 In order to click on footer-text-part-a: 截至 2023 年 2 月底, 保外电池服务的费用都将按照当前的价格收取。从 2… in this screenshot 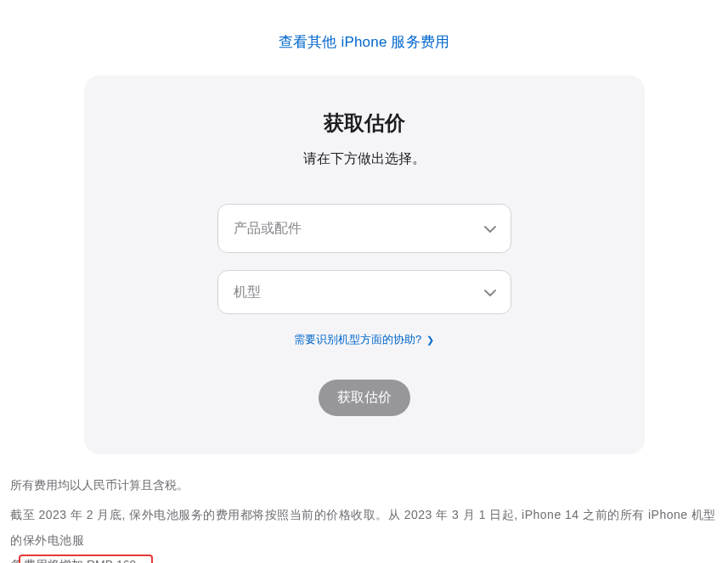, I will do `click(364, 526)`.